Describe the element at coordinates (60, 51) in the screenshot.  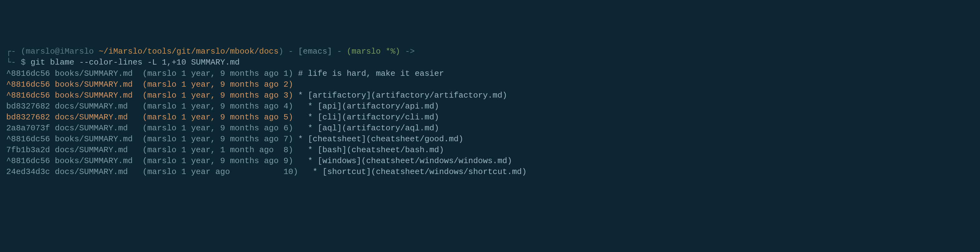
I see `user-host: (marslo@iMarslo` at that location.